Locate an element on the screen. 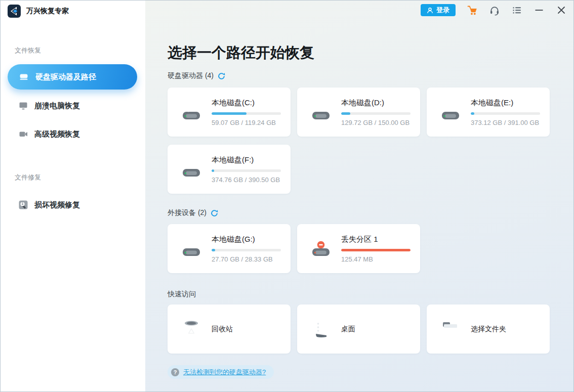 The width and height of the screenshot is (574, 392). sidebar-item-crashed-pc-recovery: 崩溃电脑恢复 is located at coordinates (72, 106).